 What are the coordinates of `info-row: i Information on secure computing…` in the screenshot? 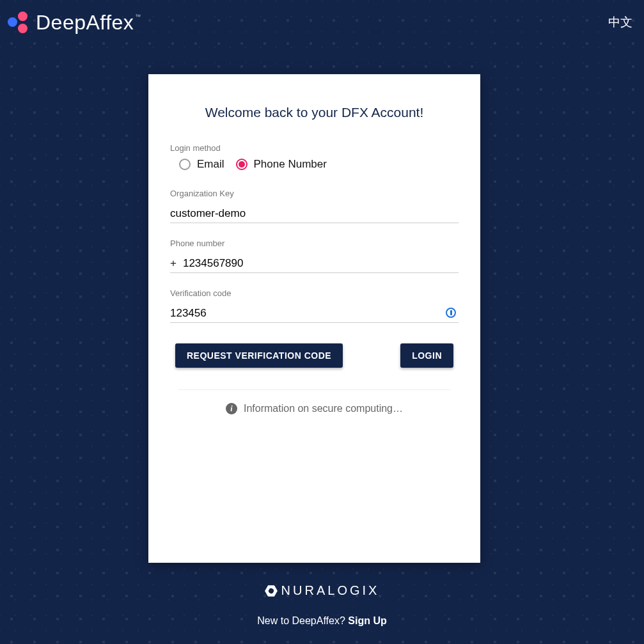 It's located at (315, 409).